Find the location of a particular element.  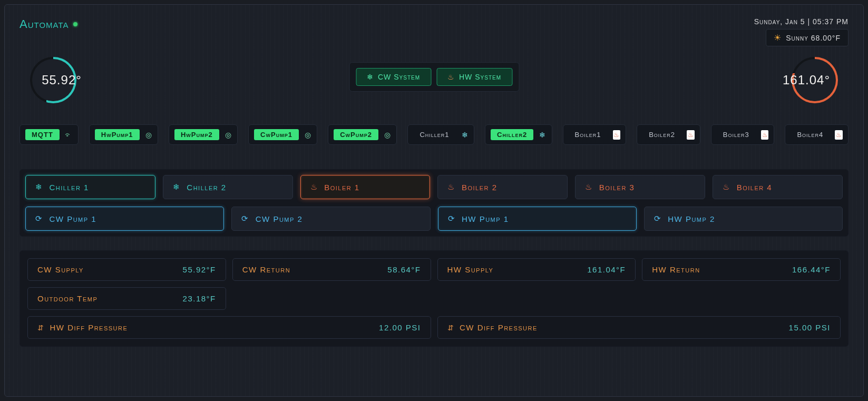

tile-label: CW Pump 1 is located at coordinates (73, 219).